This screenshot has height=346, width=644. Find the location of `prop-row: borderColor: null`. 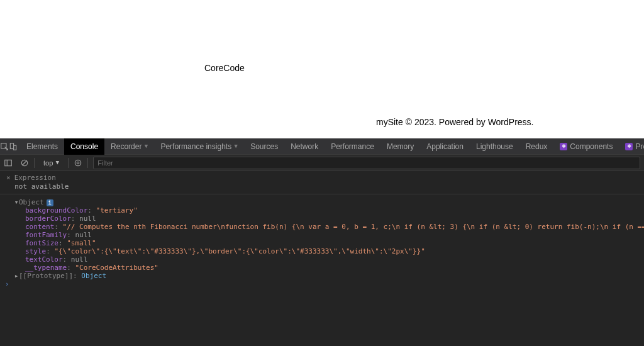

prop-row: borderColor: null is located at coordinates (321, 219).